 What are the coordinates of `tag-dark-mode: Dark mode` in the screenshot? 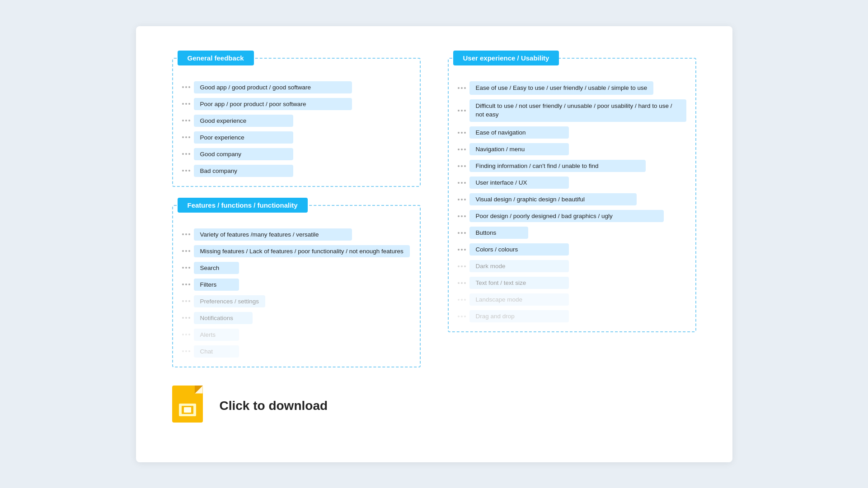 It's located at (519, 266).